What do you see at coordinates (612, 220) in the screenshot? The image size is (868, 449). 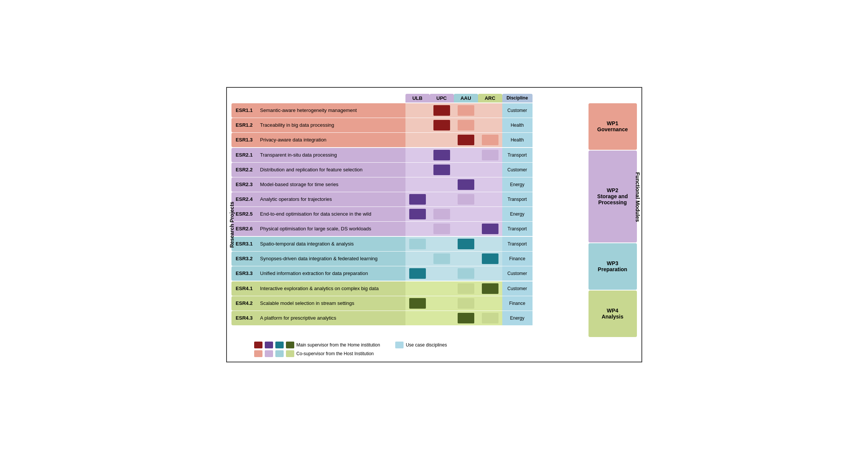 I see `wp-blocks: WP1Governance WP2Storage andProcessing W…` at bounding box center [612, 220].